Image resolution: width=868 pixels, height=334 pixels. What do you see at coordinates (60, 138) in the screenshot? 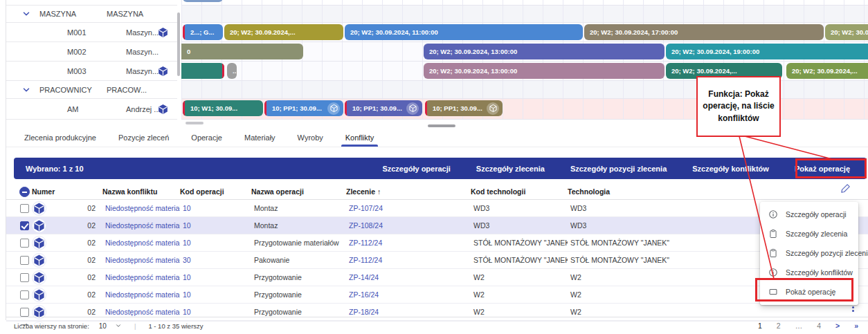
I see `tab-zlecenia-produkcyjne: Zlecenia produkcyjne` at bounding box center [60, 138].